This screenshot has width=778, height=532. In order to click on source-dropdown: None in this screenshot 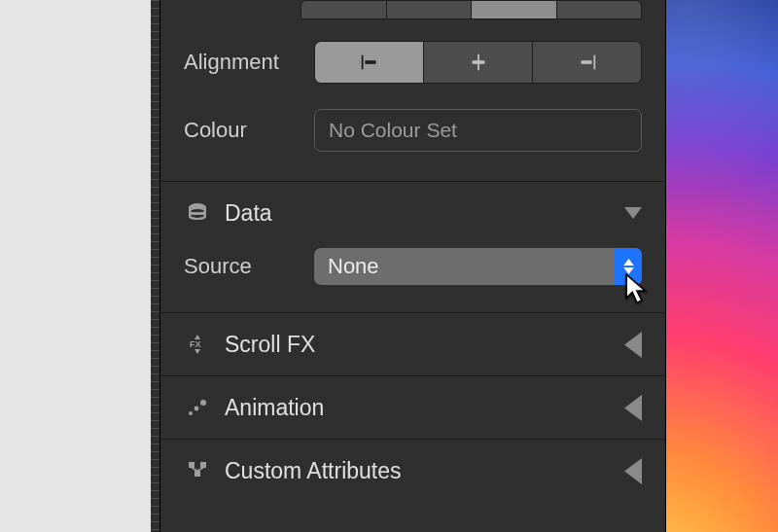, I will do `click(478, 266)`.